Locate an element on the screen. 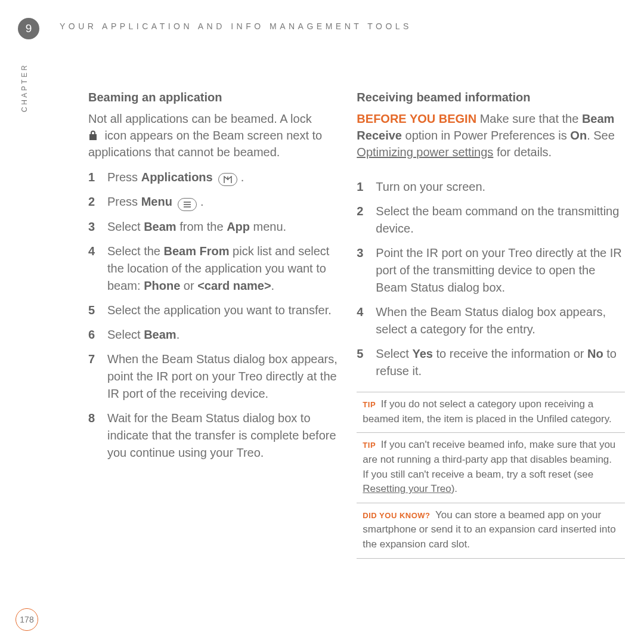 The height and width of the screenshot is (644, 644). text: to receive the information or is located at coordinates (510, 354).